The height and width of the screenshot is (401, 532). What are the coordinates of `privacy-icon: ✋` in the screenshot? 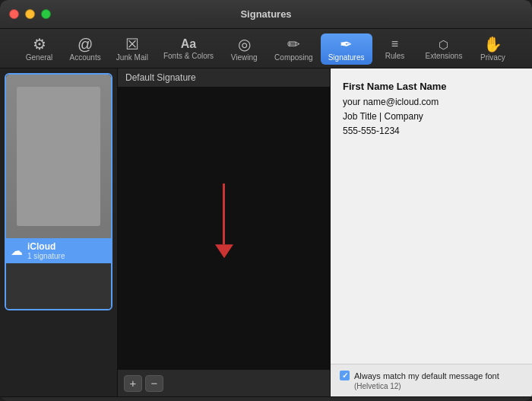 It's located at (492, 44).